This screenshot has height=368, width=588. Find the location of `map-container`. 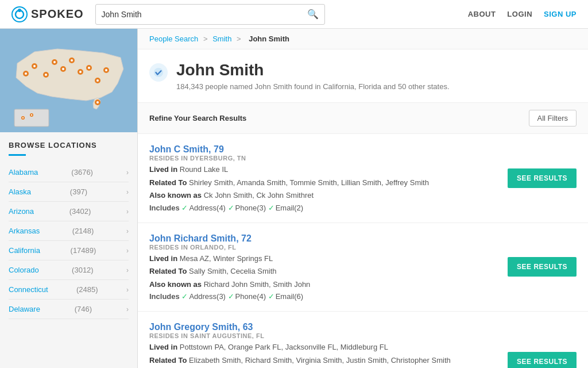

map-container is located at coordinates (69, 80).